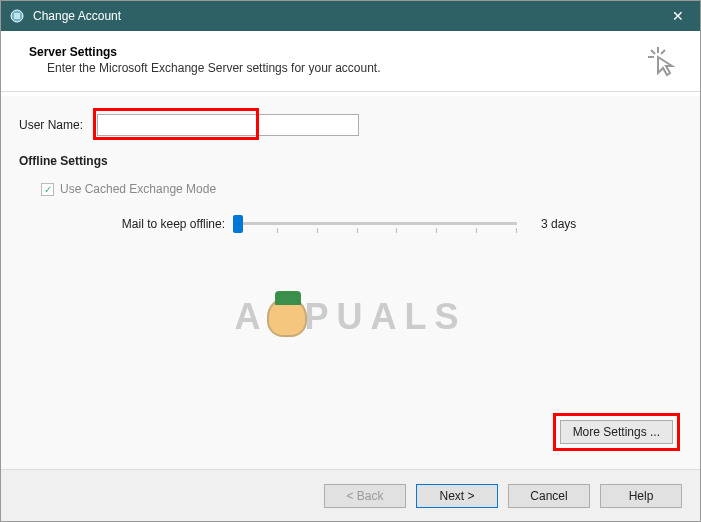 The image size is (701, 522). I want to click on username-row: User Name:, so click(350, 125).